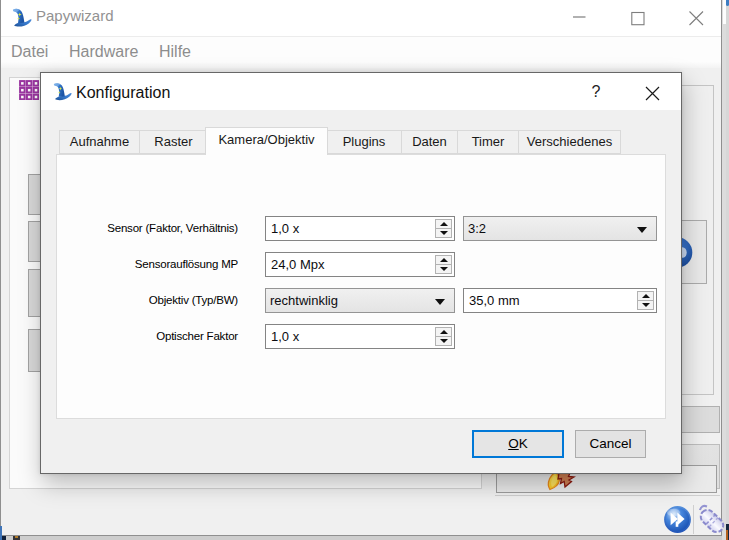 This screenshot has width=729, height=540. What do you see at coordinates (524, 444) in the screenshot?
I see `ok-rest: K` at bounding box center [524, 444].